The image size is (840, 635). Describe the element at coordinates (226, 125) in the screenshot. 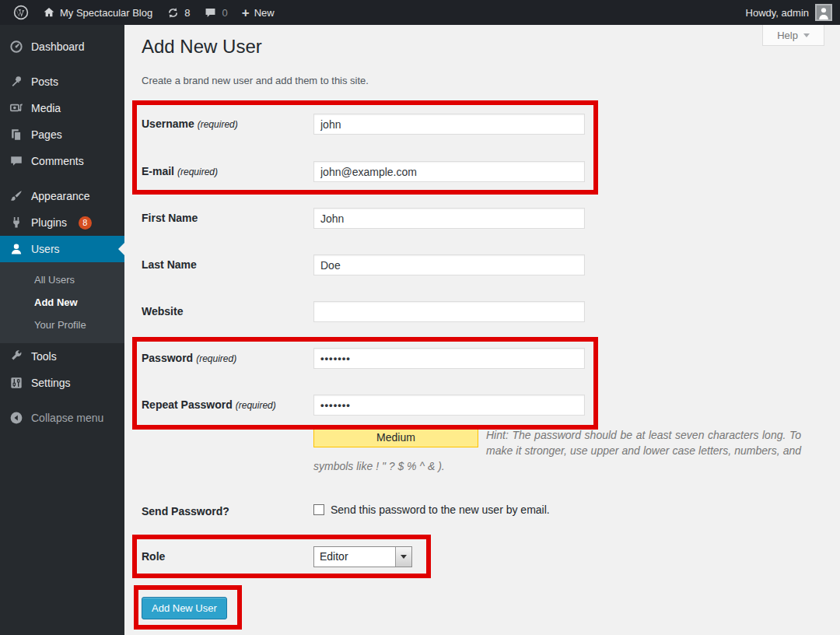

I see `username-label: Username(required)` at that location.